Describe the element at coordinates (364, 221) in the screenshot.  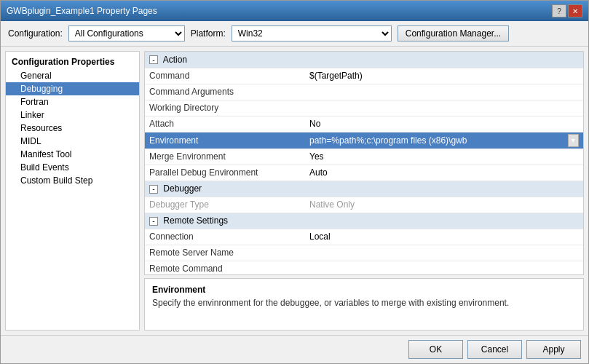
I see `section-remote-settings: - Remote Settings` at that location.